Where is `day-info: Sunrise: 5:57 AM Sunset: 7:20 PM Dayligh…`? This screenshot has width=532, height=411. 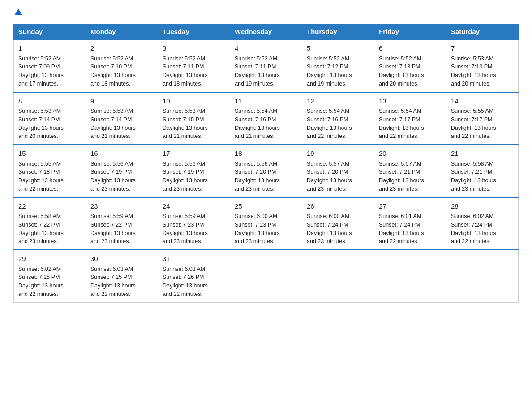
day-info: Sunrise: 5:57 AM Sunset: 7:20 PM Dayligh… is located at coordinates (338, 176).